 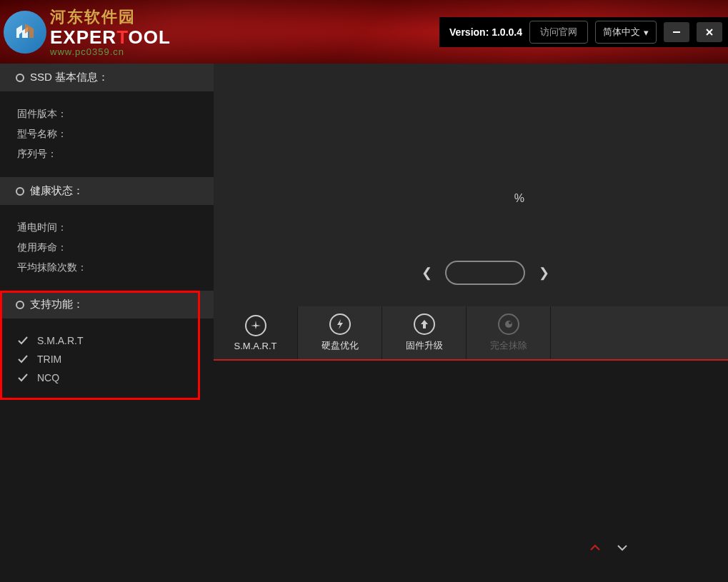 I want to click on pager-prev-button: ❮, so click(x=427, y=273).